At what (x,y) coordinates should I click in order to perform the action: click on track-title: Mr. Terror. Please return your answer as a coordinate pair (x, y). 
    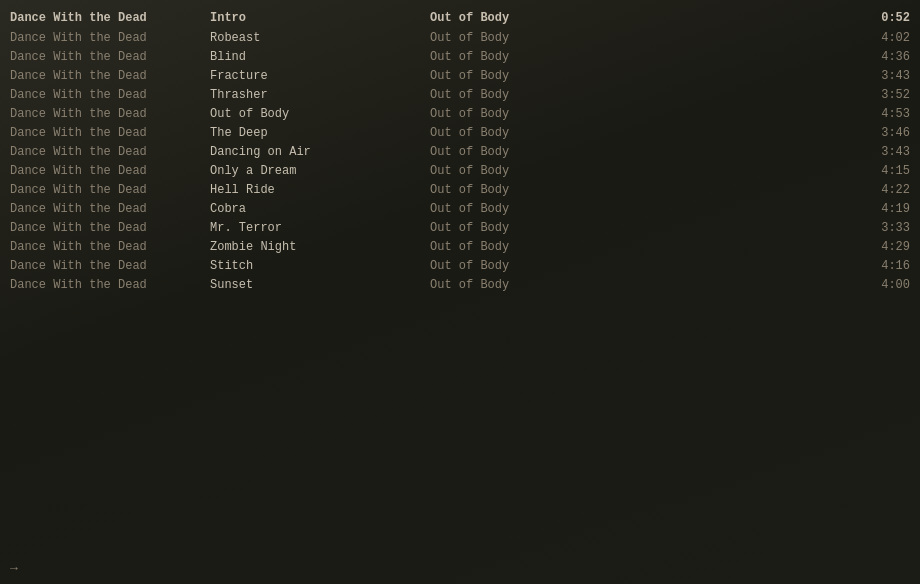
    Looking at the image, I should click on (320, 228).